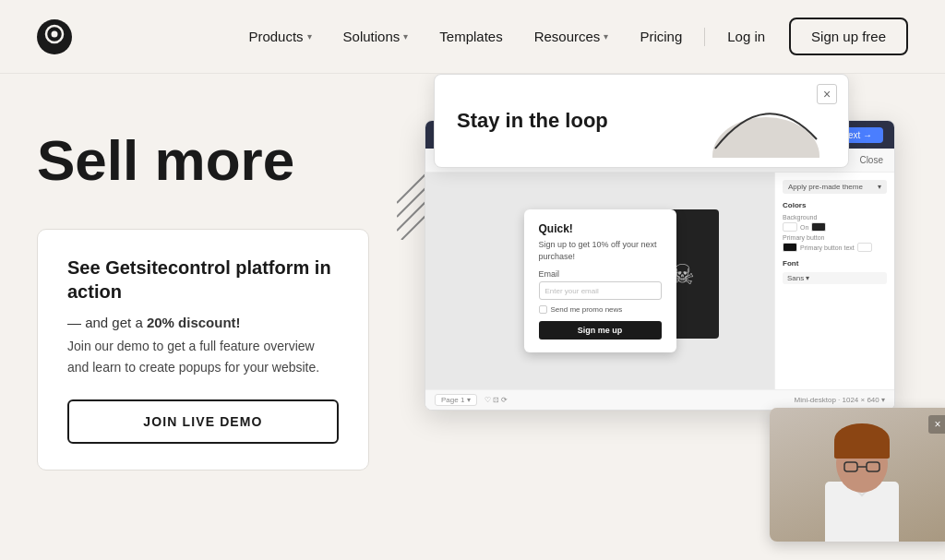 The width and height of the screenshot is (945, 560). I want to click on navbar: Products ▾ Solutions ▾ Templates Resourc…, so click(472, 37).